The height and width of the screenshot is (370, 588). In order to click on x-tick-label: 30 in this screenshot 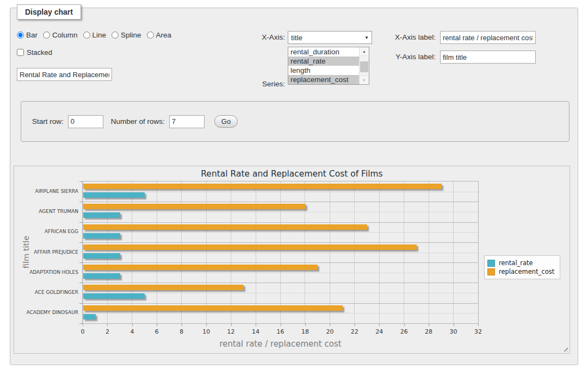, I will do `click(454, 331)`.